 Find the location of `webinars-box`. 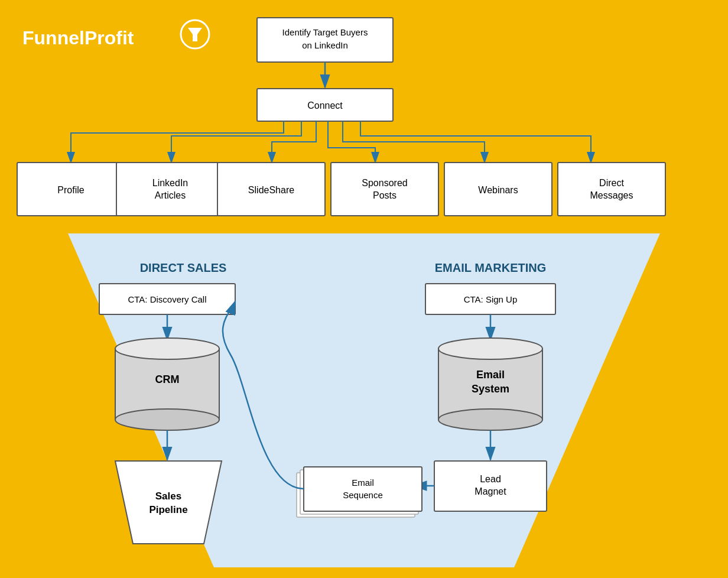

webinars-box is located at coordinates (498, 189).